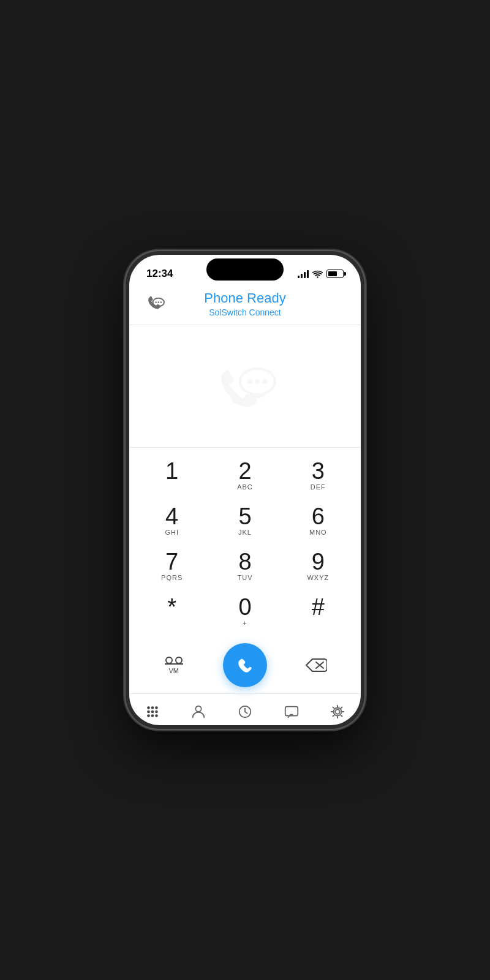 The image size is (490, 980). Describe the element at coordinates (198, 712) in the screenshot. I see `contacts-nav-icon` at that location.